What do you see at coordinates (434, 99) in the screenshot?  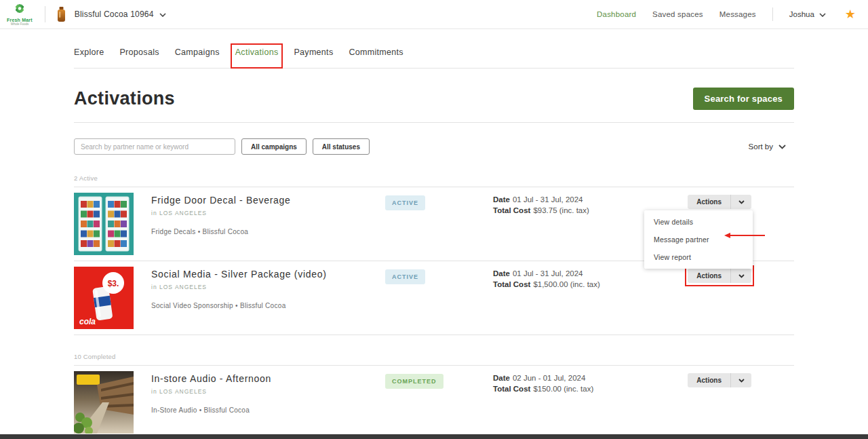 I see `page-header: Activations Search for spaces` at bounding box center [434, 99].